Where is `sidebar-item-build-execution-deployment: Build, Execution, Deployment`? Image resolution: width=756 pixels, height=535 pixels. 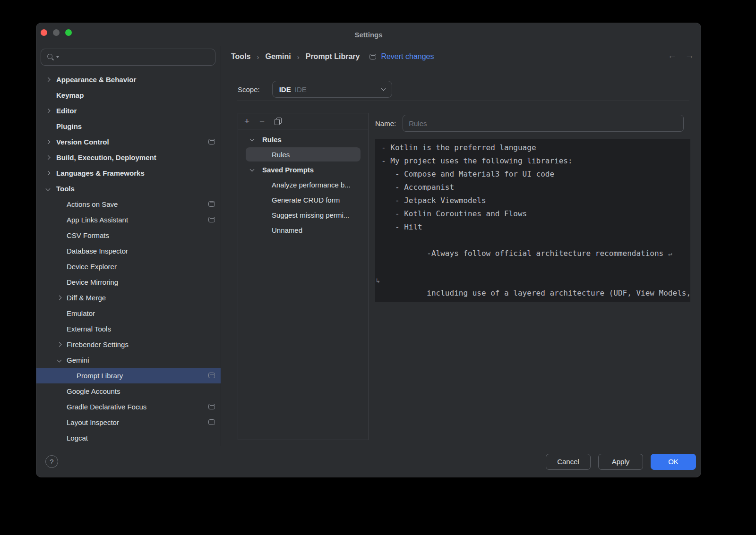
sidebar-item-build-execution-deployment: Build, Execution, Deployment is located at coordinates (129, 158).